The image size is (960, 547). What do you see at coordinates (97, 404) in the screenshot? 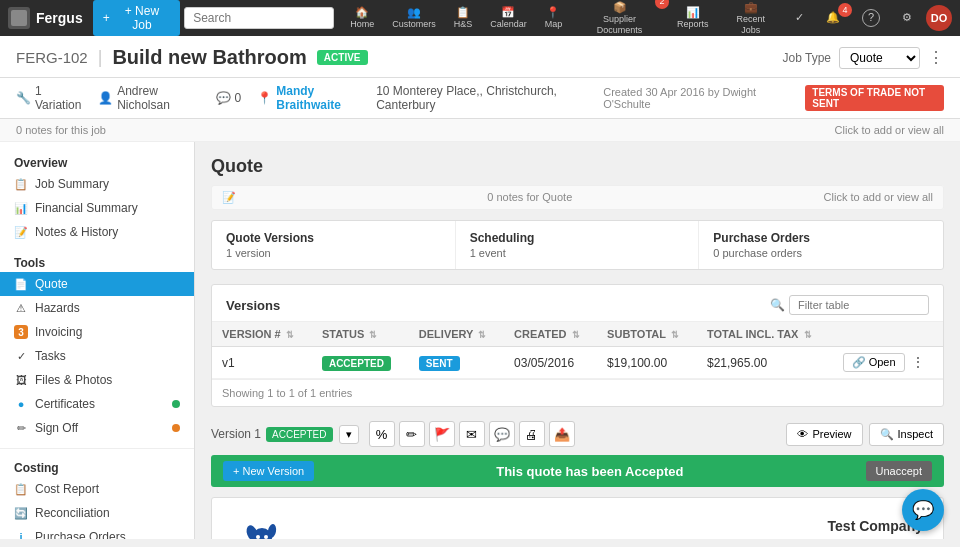
I see `sidebar-item-certificates: ● Certificates` at bounding box center [97, 404].